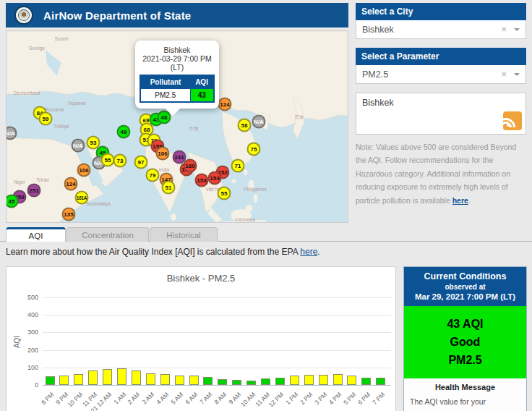  Describe the element at coordinates (153, 252) in the screenshot. I see `learn-more-prefix: Learn more about how the Air Quality Ind…` at that location.